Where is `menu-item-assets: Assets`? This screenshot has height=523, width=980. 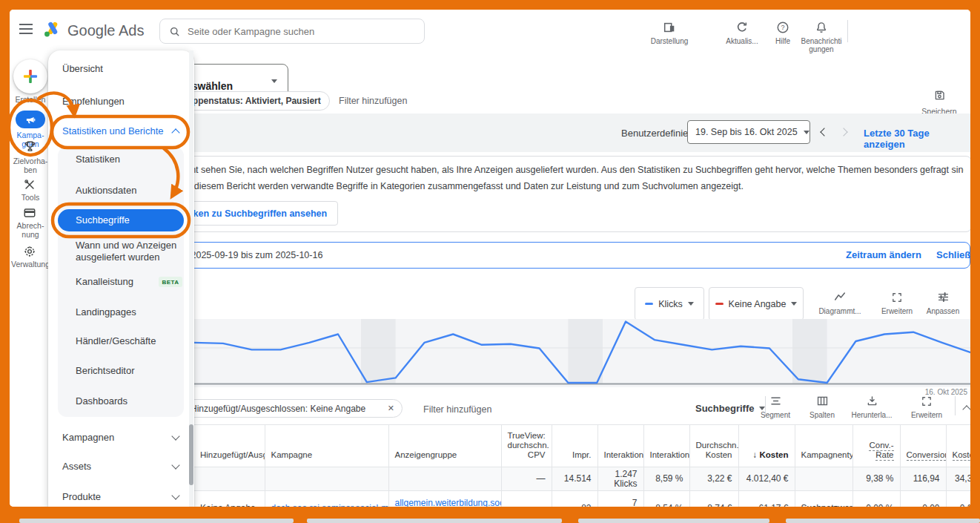
menu-item-assets: Assets is located at coordinates (77, 467).